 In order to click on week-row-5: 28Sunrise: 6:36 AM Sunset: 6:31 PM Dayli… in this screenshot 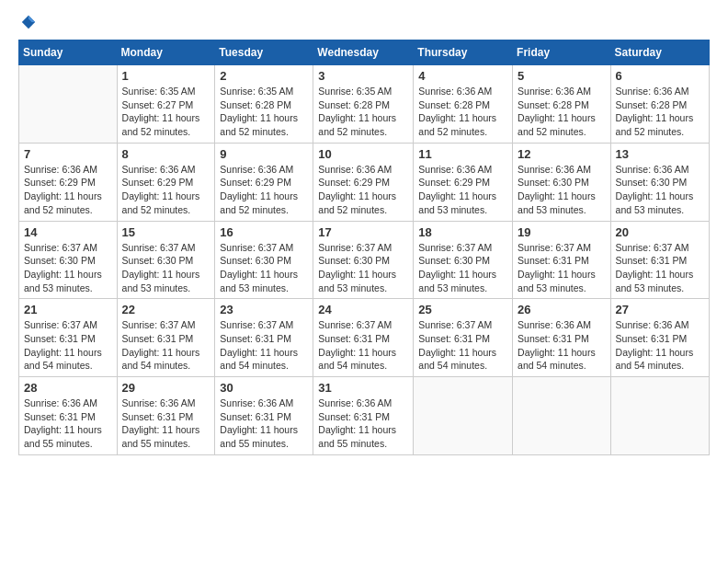, I will do `click(364, 416)`.